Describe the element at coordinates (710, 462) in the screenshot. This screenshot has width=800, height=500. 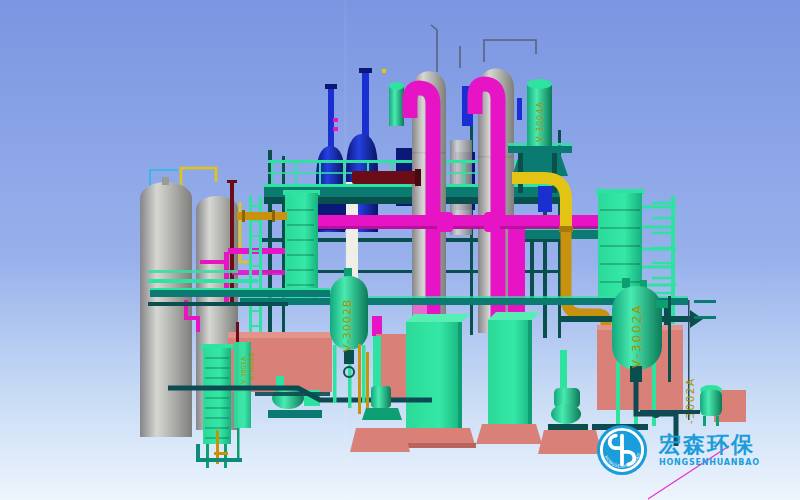
I see `company-name-en: HONGSENHUANBAO` at that location.